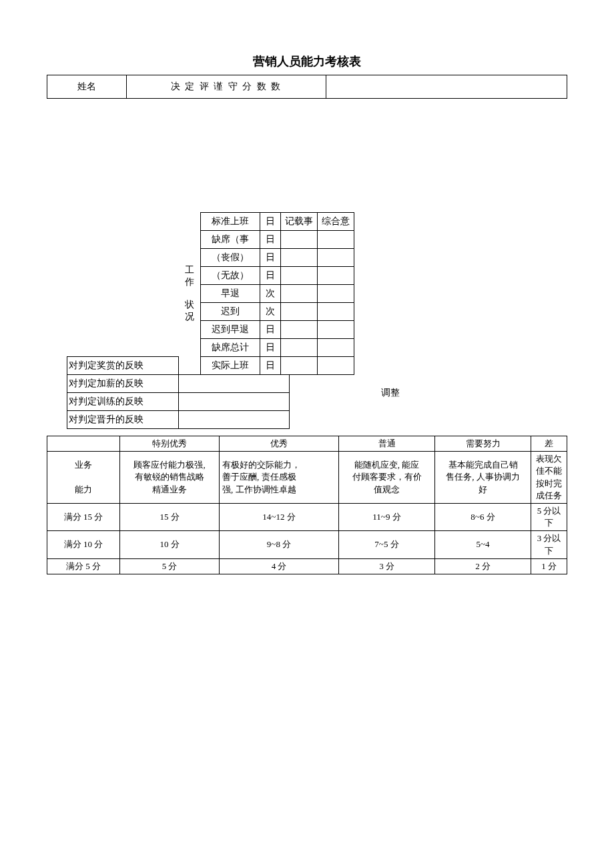  Describe the element at coordinates (227, 87) in the screenshot. I see `overlay-text: 决 定 评 谨 守 分 数 数` at that location.